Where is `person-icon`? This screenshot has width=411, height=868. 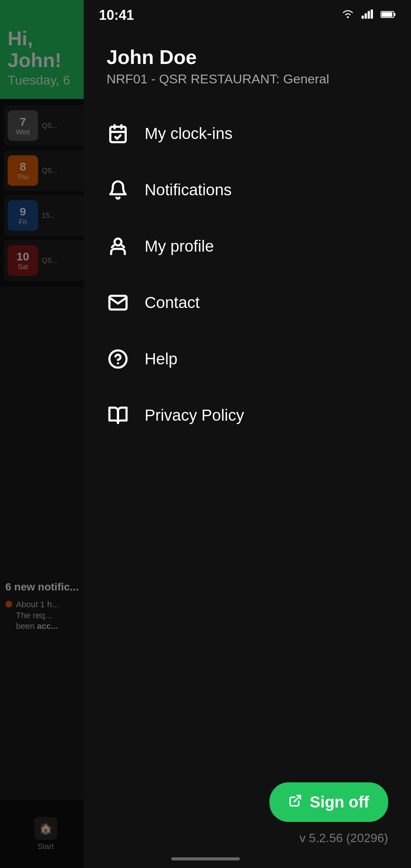
person-icon is located at coordinates (118, 246).